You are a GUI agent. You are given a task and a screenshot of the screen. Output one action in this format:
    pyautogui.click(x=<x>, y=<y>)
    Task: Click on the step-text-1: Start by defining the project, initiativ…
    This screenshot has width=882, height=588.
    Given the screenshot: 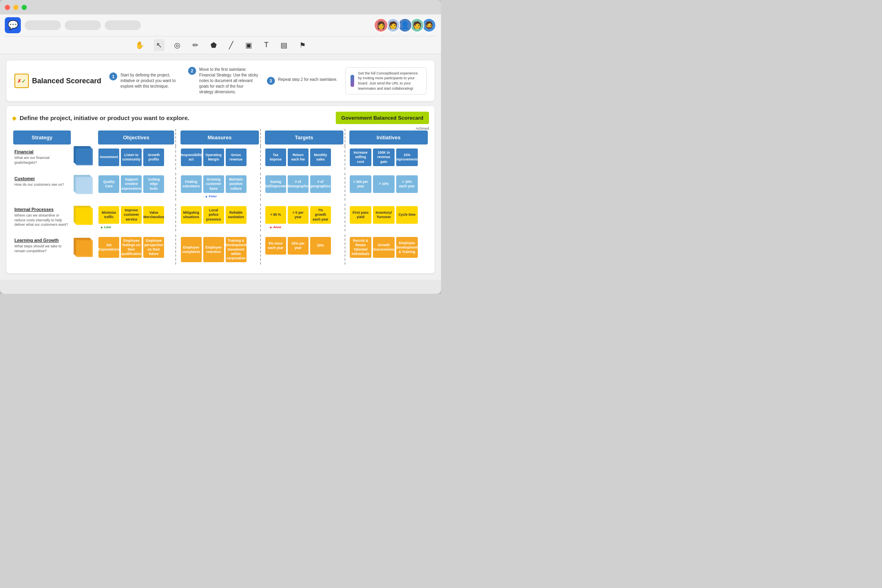 What is the action you would take?
    pyautogui.click(x=150, y=81)
    